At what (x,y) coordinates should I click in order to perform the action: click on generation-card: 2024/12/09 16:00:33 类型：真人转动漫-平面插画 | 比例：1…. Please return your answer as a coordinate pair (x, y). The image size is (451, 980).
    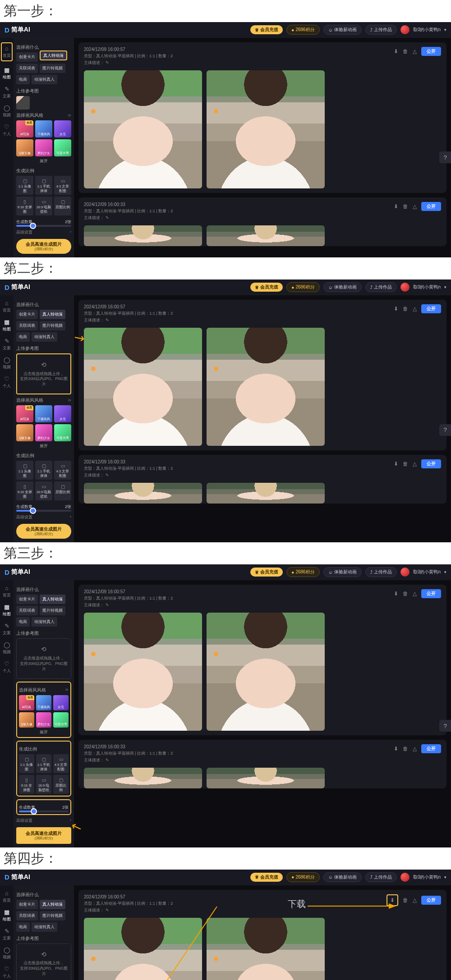
    Looking at the image, I should click on (262, 222).